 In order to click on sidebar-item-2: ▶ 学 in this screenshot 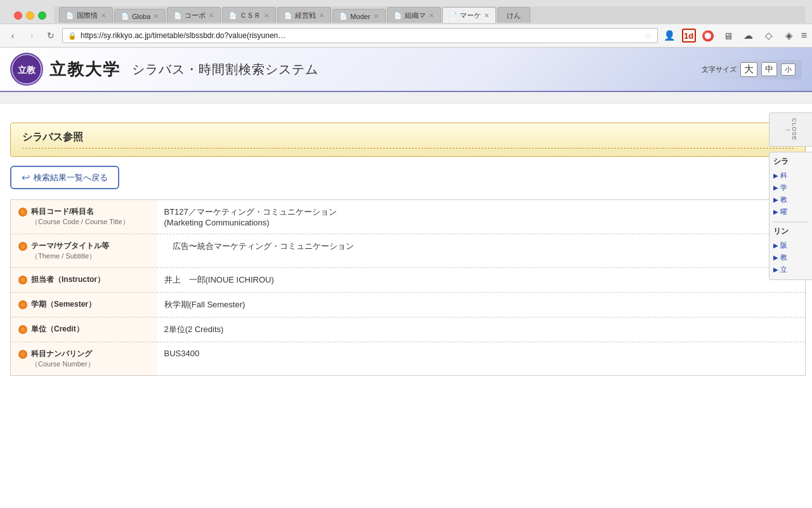, I will do `click(790, 188)`.